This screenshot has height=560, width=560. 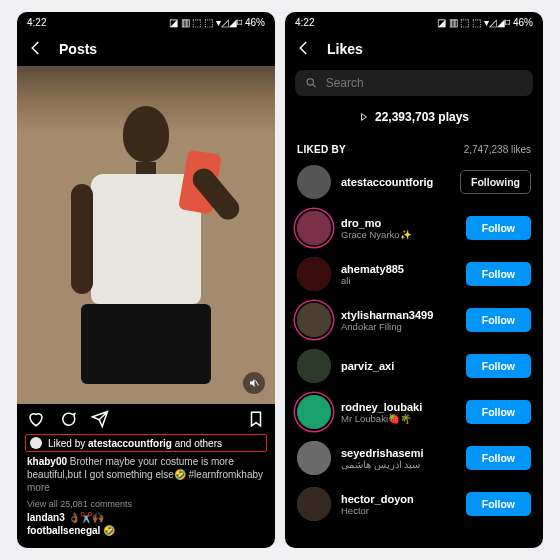 I want to click on user-text: atestaccountforig, so click(x=396, y=182).